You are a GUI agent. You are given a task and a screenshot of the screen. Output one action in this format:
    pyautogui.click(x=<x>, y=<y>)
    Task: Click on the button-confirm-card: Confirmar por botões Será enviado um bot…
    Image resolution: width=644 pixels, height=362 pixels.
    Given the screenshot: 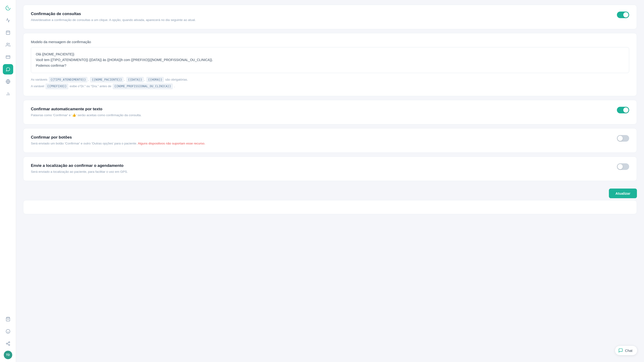 What is the action you would take?
    pyautogui.click(x=330, y=140)
    